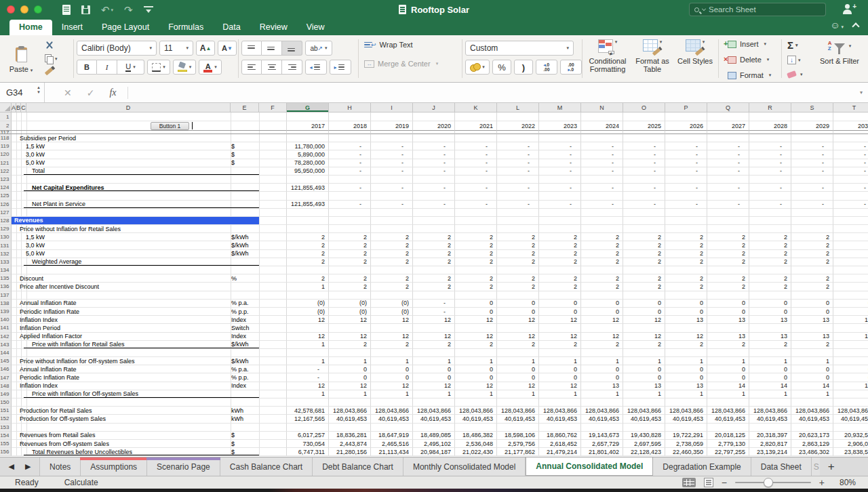 This screenshot has height=492, width=868. Describe the element at coordinates (812, 419) in the screenshot. I see `cell: 40,619,453` at that location.